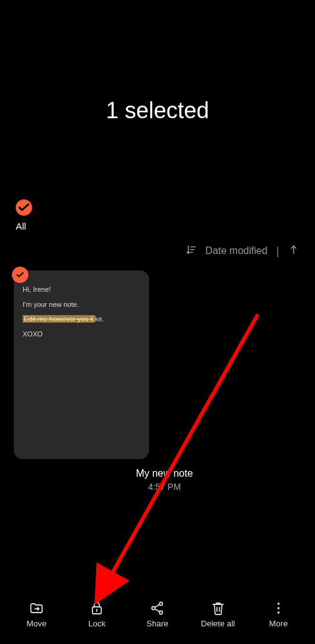 The height and width of the screenshot is (644, 315). I want to click on sort-label: Date modified, so click(236, 251).